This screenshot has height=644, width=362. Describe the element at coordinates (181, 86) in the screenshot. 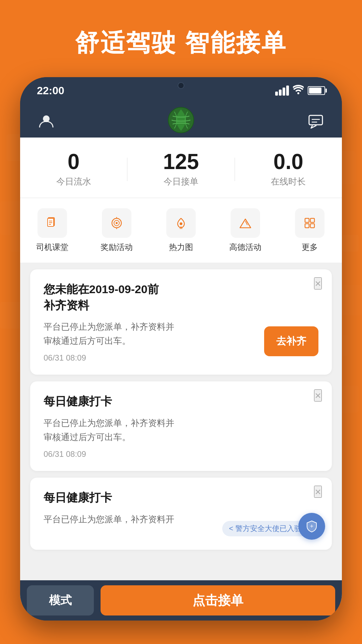

I see `front-camera` at that location.